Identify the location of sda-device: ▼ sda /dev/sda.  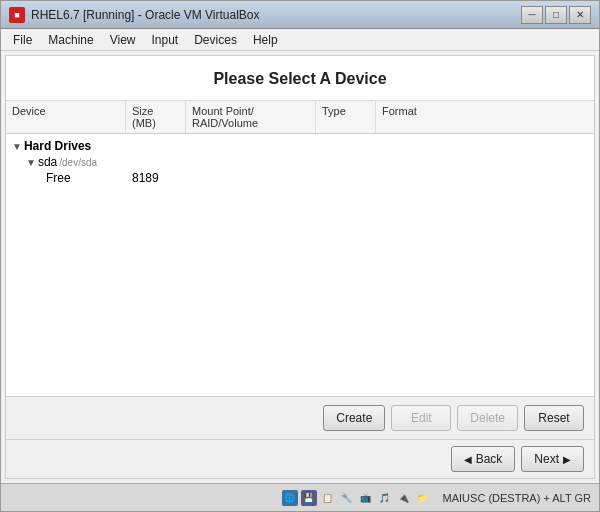
(66, 162).